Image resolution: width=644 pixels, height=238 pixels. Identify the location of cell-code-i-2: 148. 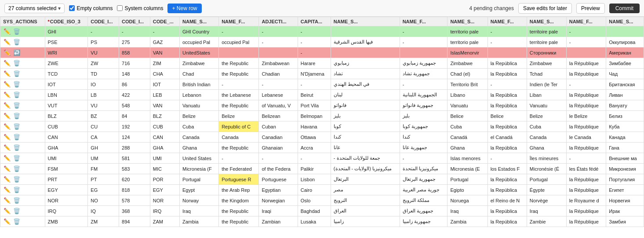
(135, 74).